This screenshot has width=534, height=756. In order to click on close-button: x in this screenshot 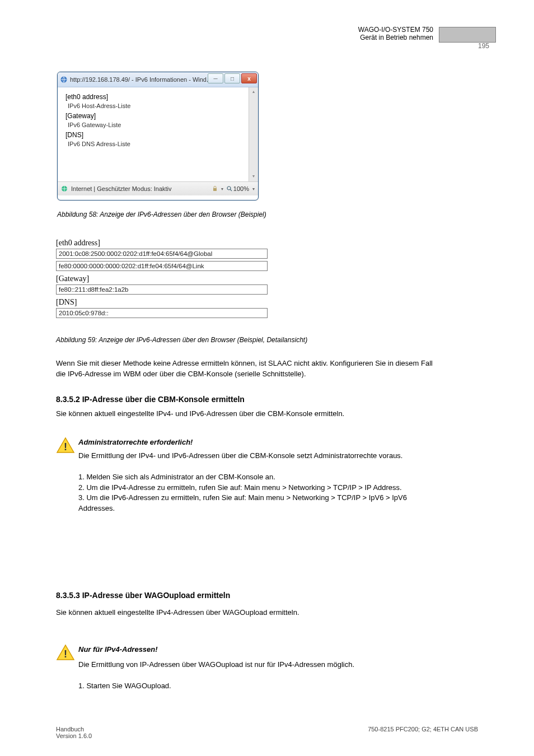, I will do `click(249, 78)`.